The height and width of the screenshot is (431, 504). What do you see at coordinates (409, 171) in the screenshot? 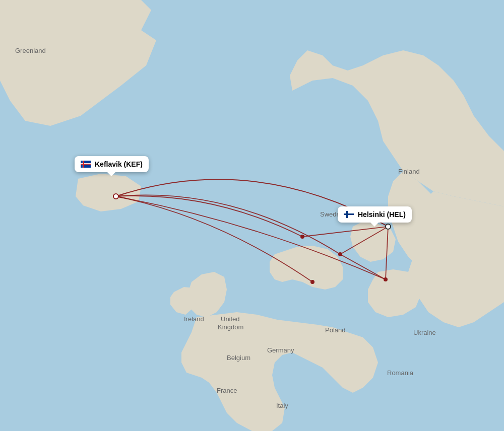
I see `label-finland: Finland` at bounding box center [409, 171].